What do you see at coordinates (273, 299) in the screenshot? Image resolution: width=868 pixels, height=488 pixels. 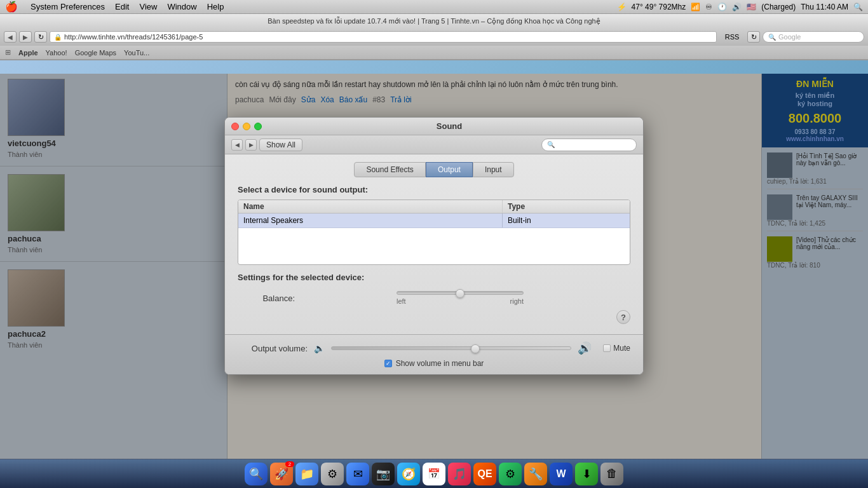 I see `balance-label: Balance:` at bounding box center [273, 299].